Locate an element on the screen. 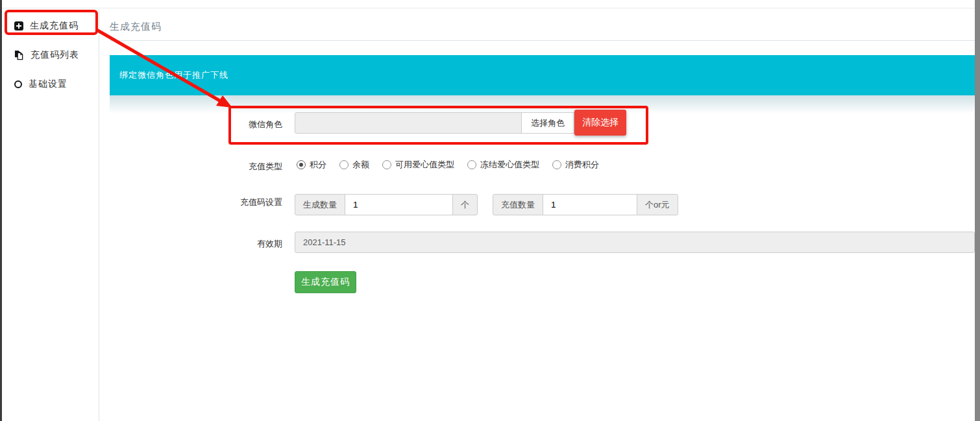 This screenshot has height=421, width=980. sidebar: 生成充值码 充值码列表 基础设置 is located at coordinates (51, 215).